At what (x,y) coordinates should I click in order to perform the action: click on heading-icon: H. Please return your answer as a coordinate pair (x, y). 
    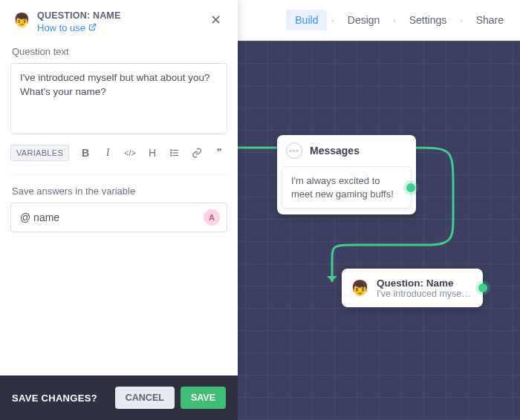
    Looking at the image, I should click on (152, 153).